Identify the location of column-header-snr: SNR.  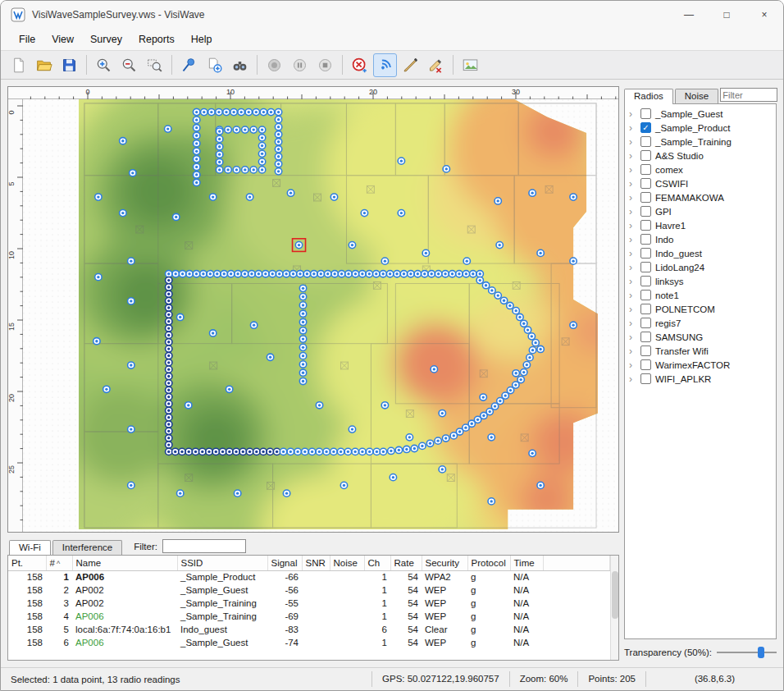
(316, 563).